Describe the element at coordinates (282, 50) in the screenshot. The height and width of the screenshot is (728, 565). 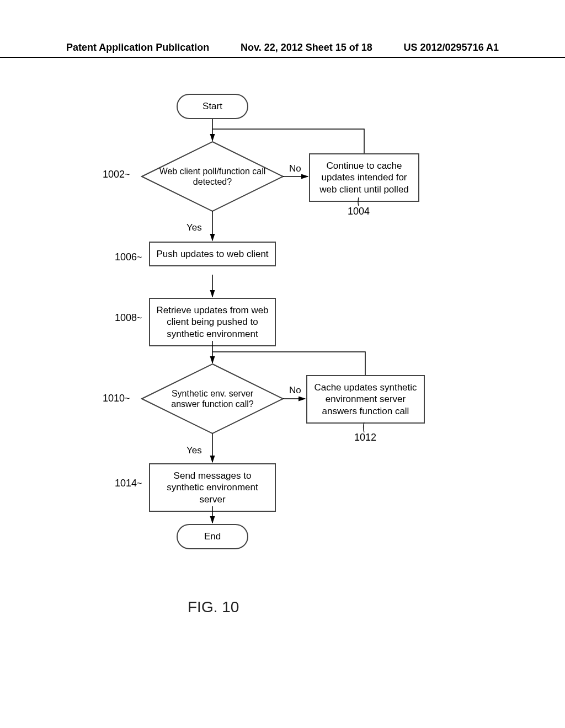
I see `page-header: Patent Application Publication Nov. 22, …` at that location.